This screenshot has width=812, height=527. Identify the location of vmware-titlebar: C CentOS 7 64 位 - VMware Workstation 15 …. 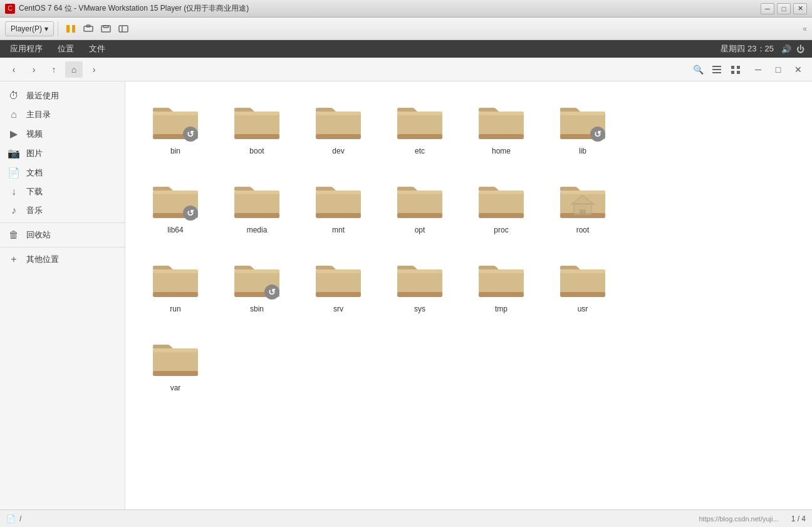
(406, 9).